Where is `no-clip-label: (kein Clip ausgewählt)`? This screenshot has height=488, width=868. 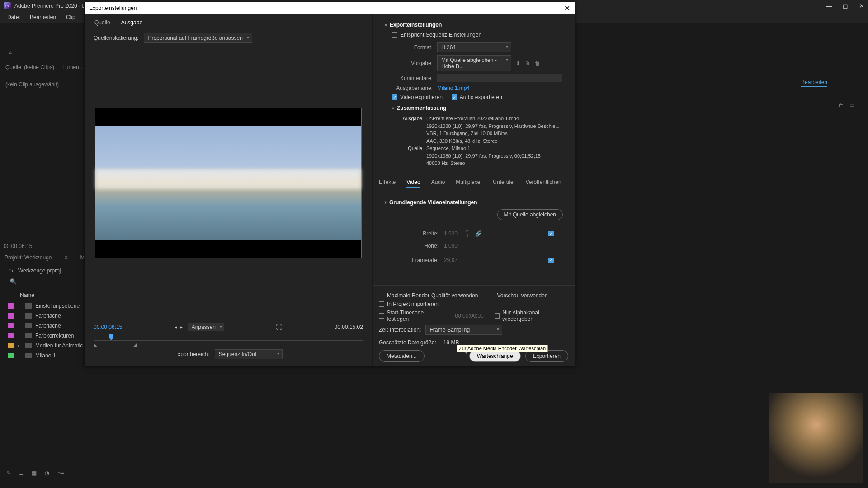
no-clip-label: (kein Clip ausgewählt) is located at coordinates (32, 84).